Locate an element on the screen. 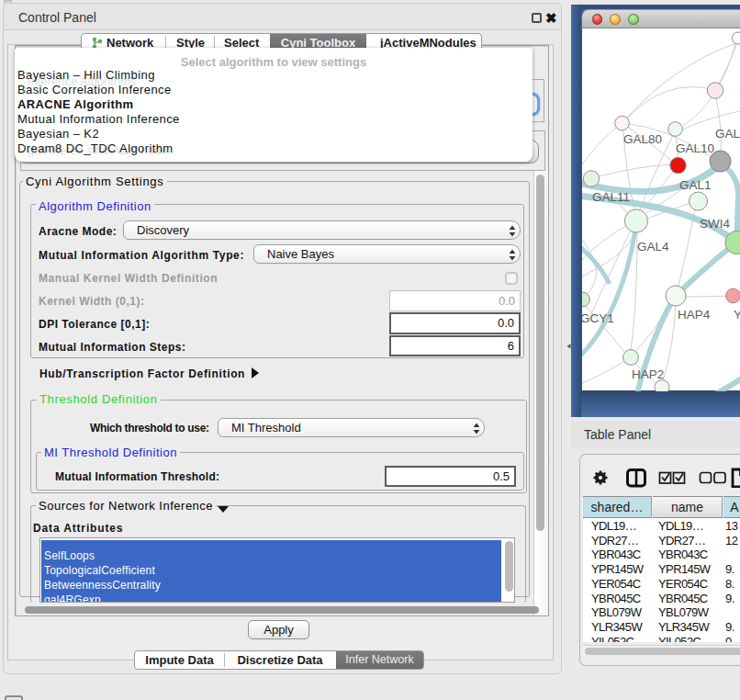 This screenshot has width=740, height=700. svg-text: SWI4 is located at coordinates (714, 224).